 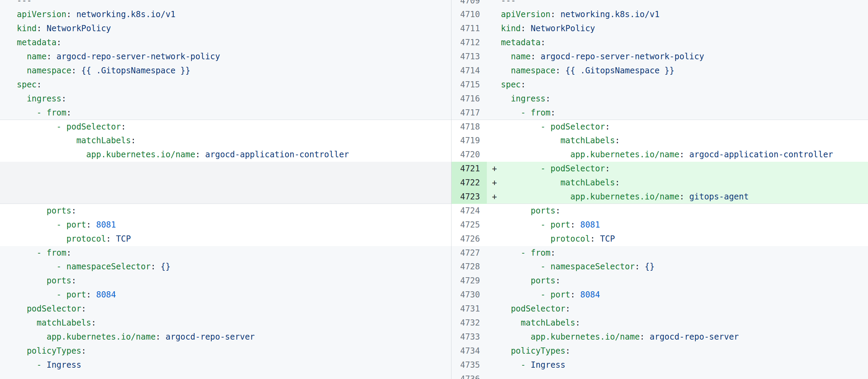 I want to click on code-line-old: matchLabels:, so click(x=226, y=140).